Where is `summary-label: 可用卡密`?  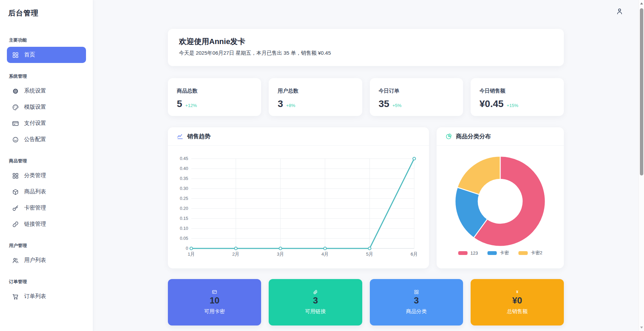
summary-label: 可用卡密 is located at coordinates (215, 312).